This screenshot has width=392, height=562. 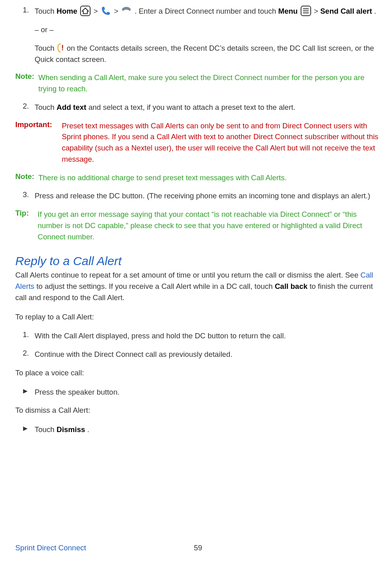 I want to click on tip: Tip: If you get an error message saying …, so click(x=198, y=225).